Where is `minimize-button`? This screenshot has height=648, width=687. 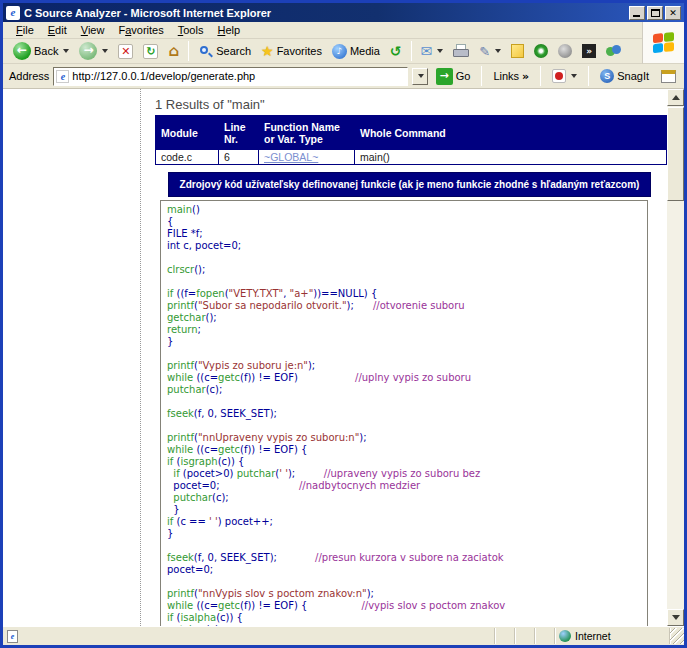
minimize-button is located at coordinates (637, 13).